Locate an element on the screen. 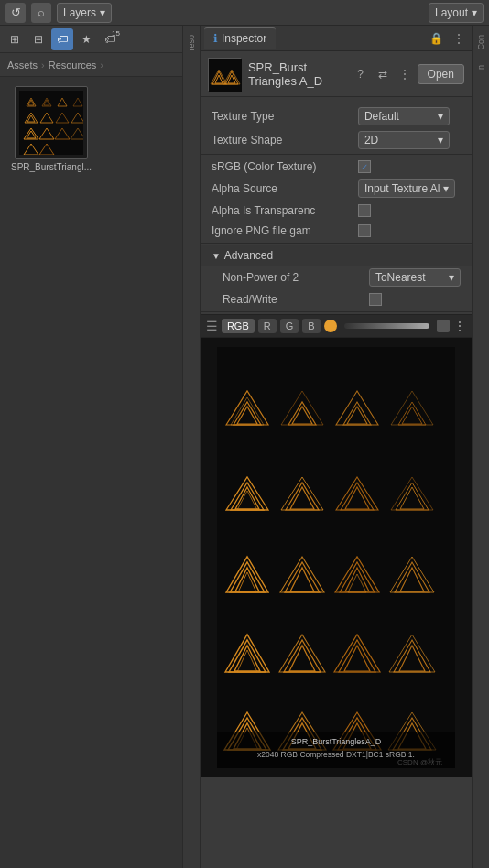  alpha-source-option: Input Texture Al is located at coordinates (403, 189).